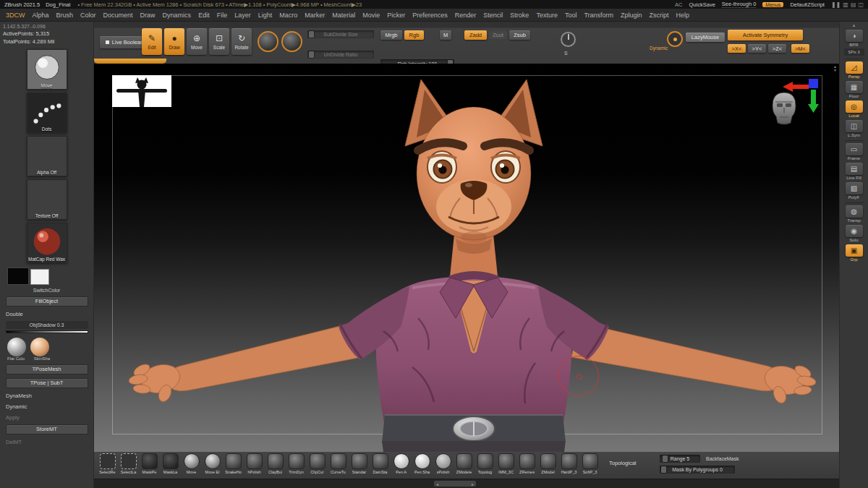 This screenshot has height=488, width=868. What do you see at coordinates (796, 103) in the screenshot?
I see `camera-orientation-gizmo` at bounding box center [796, 103].